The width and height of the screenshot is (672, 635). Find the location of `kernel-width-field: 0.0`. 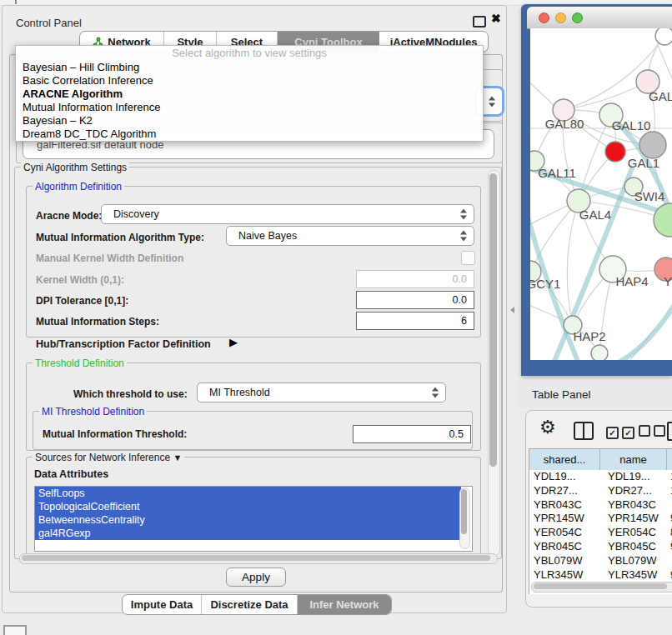

kernel-width-field: 0.0 is located at coordinates (415, 279).